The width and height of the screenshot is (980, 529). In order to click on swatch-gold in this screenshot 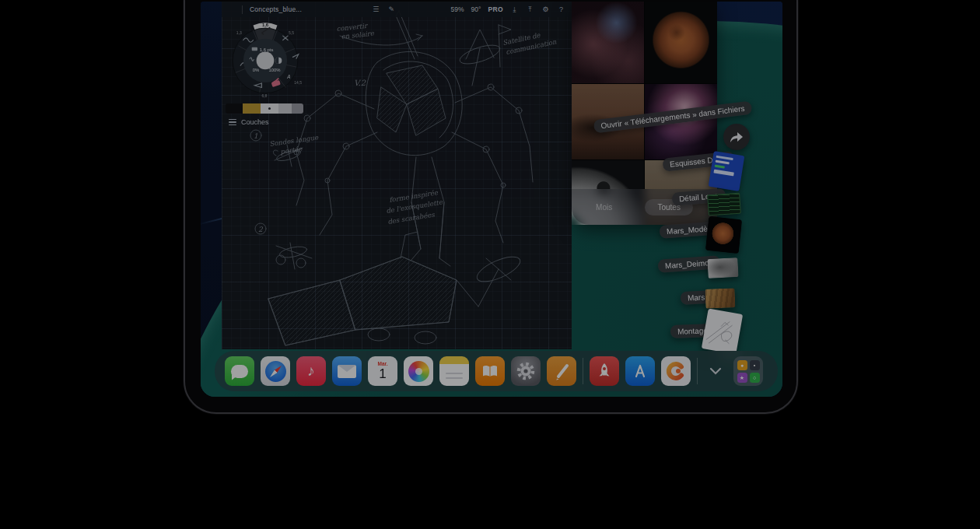, I will do `click(252, 109)`.